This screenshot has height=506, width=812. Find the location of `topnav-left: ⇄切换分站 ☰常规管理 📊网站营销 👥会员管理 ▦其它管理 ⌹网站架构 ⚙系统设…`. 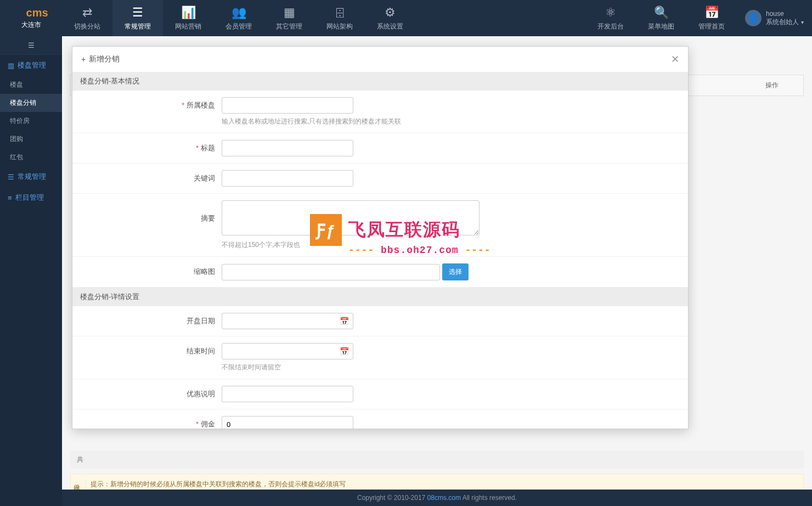

topnav-left: ⇄切换分站 ☰常规管理 📊网站营销 👥会员管理 ▦其它管理 ⌹网站架构 ⚙系统设… is located at coordinates (239, 18).